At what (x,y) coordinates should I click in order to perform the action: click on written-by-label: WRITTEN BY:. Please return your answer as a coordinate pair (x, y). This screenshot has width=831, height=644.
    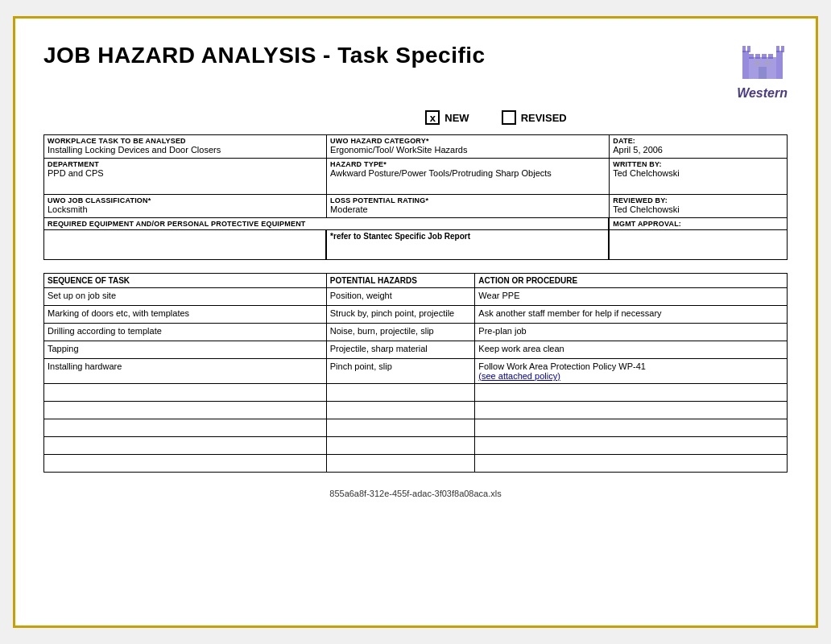
    Looking at the image, I should click on (698, 164).